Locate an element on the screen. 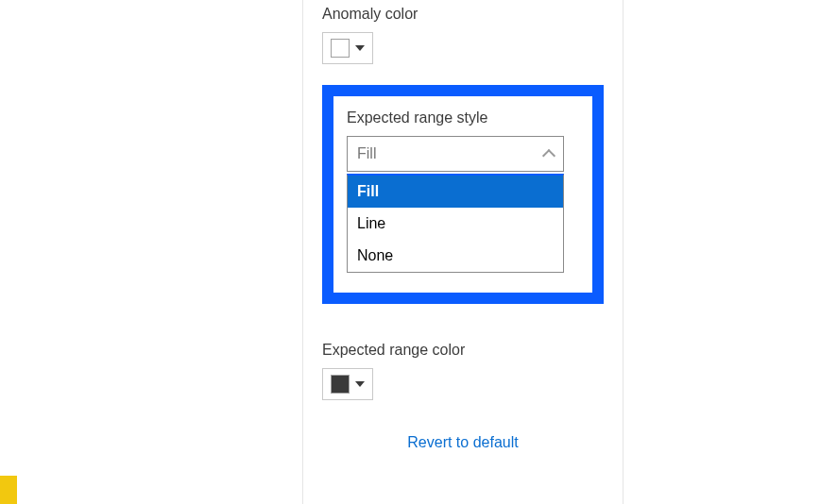 The image size is (837, 504). anomaly-color-swatch is located at coordinates (340, 48).